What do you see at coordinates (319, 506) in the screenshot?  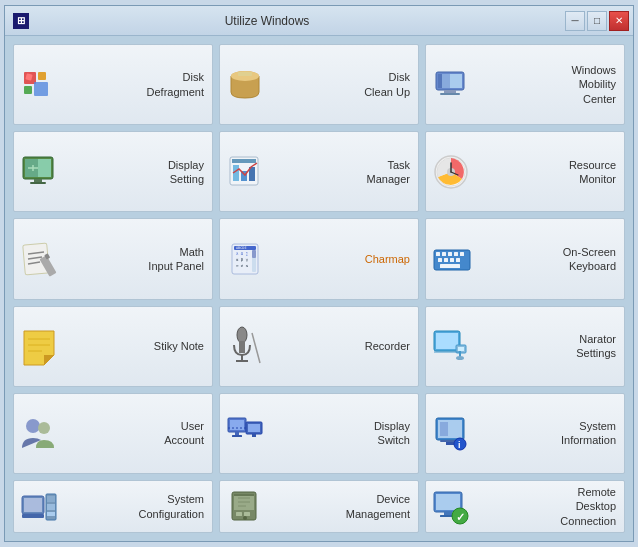 I see `tile-device-management: Device Management` at bounding box center [319, 506].